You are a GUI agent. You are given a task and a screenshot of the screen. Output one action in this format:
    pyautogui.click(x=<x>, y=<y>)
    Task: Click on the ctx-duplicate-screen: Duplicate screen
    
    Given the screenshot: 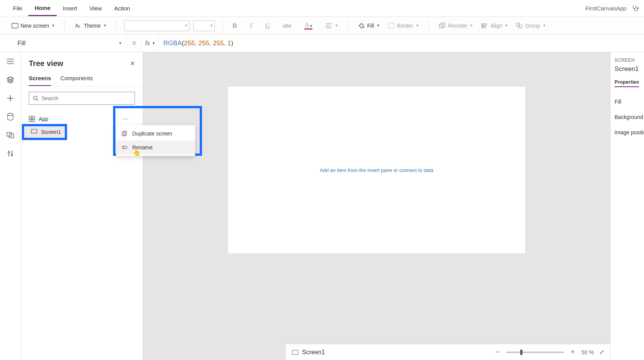 What is the action you would take?
    pyautogui.click(x=156, y=134)
    